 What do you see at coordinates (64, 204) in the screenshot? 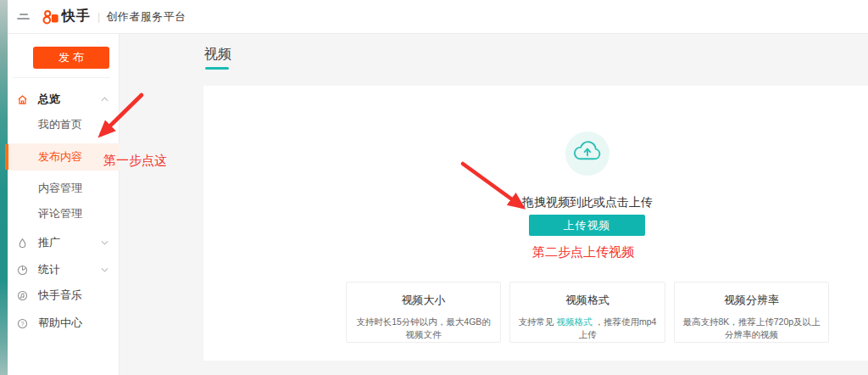
I see `sidebar: 发布 总览 我的首页 发布内容 内容管理 评论管理 推广` at bounding box center [64, 204].